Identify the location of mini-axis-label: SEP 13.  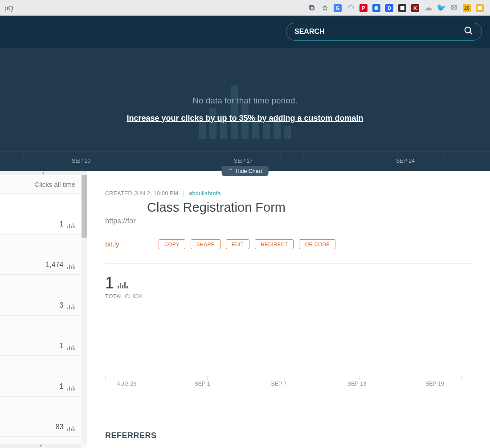
(357, 384).